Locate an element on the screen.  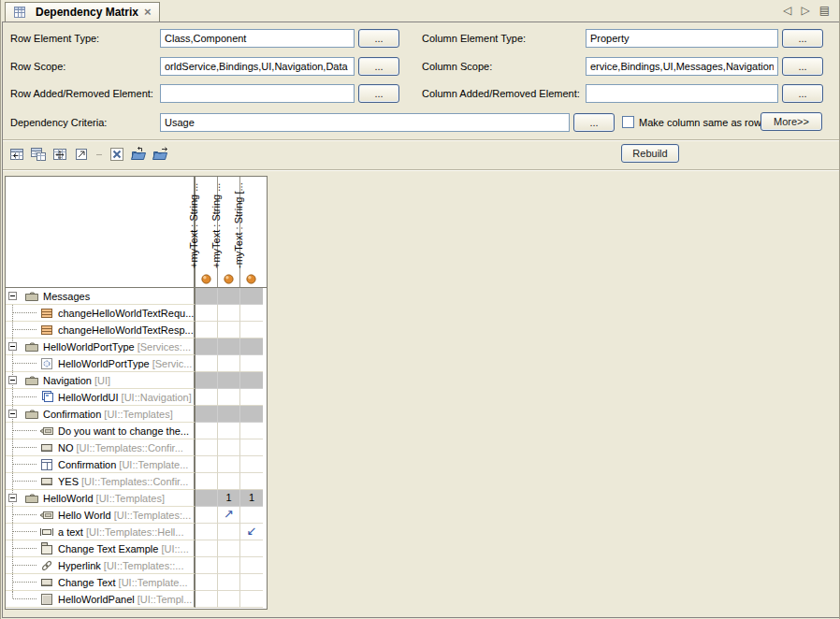
matrix-row-header: NO[UI::Templates::Confir... is located at coordinates (101, 448).